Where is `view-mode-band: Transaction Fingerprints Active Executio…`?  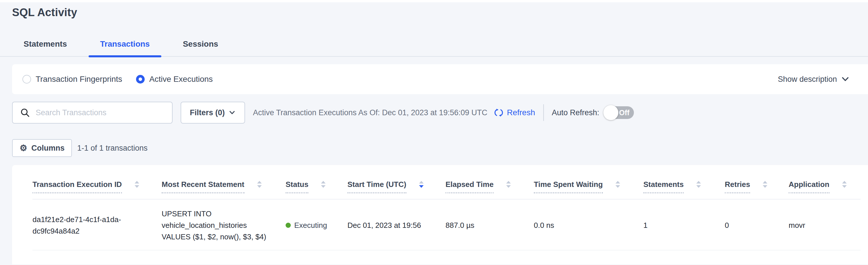
view-mode-band: Transaction Fingerprints Active Executio… is located at coordinates (440, 79).